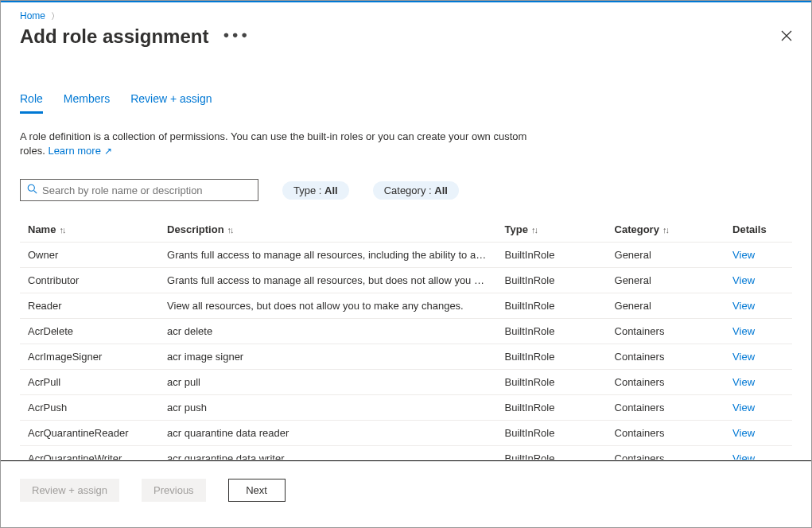 The image size is (812, 528). I want to click on table-row: AcrQuarantineWriteracr quarantine data w…, so click(406, 453).